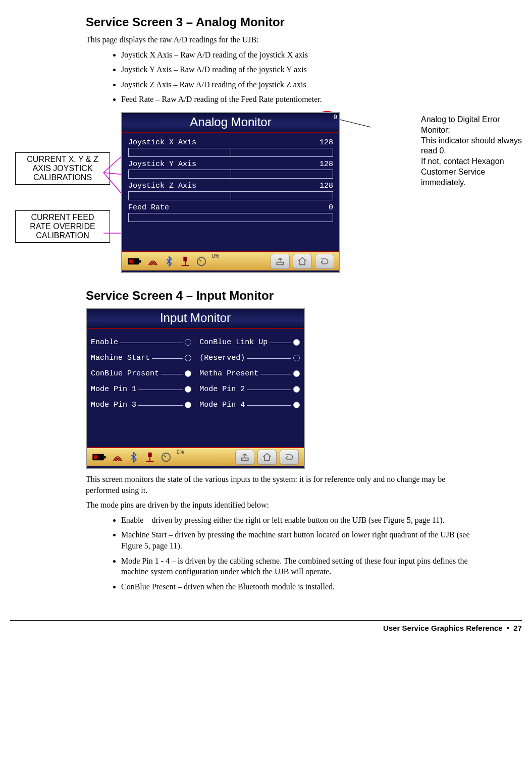  I want to click on input-label: Metha Present, so click(229, 373).